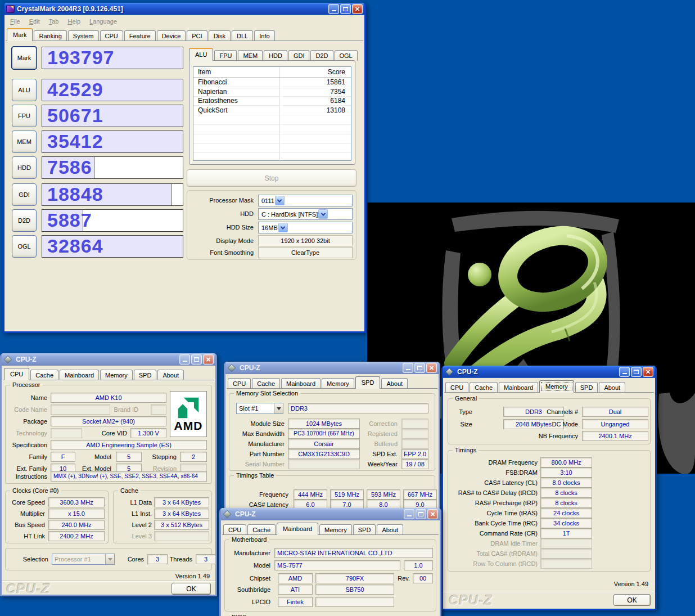 The width and height of the screenshot is (695, 616). I want to click on processor-mask-select: 0111, so click(305, 200).